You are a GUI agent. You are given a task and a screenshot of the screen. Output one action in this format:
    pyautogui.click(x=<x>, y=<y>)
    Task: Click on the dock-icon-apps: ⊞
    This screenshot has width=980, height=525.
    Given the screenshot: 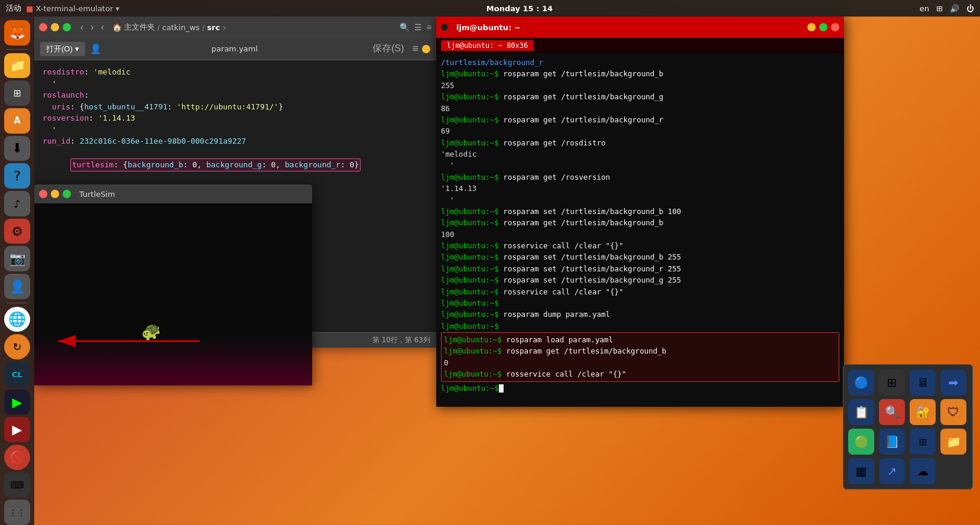 What is the action you would take?
    pyautogui.click(x=17, y=93)
    